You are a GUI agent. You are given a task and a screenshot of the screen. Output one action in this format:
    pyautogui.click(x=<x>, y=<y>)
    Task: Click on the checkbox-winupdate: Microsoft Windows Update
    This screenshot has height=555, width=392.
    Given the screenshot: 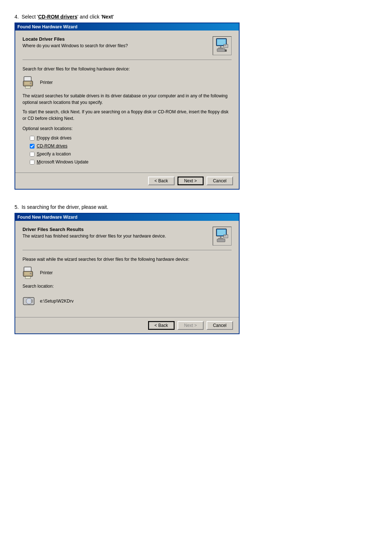 What is the action you would take?
    pyautogui.click(x=131, y=162)
    